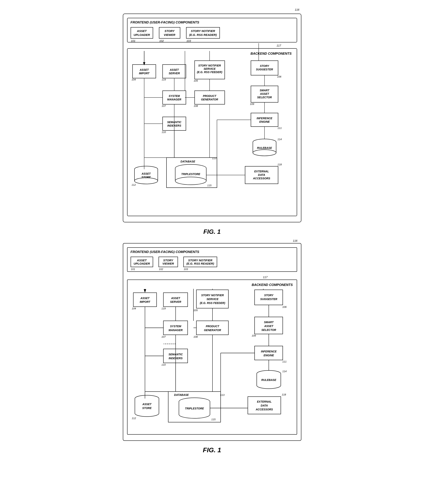  What do you see at coordinates (212, 30) in the screenshot?
I see `frontend-box: FRONTEND (USER-FACING) COMPONENTS ASSETU…` at bounding box center [212, 30].